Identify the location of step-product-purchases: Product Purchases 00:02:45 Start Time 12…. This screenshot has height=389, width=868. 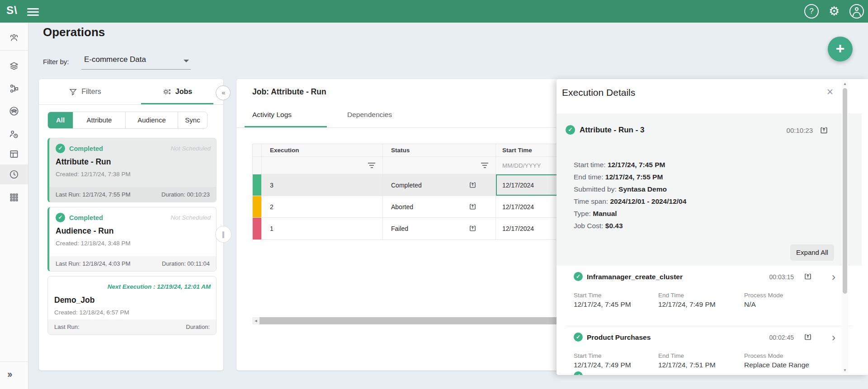
(709, 351).